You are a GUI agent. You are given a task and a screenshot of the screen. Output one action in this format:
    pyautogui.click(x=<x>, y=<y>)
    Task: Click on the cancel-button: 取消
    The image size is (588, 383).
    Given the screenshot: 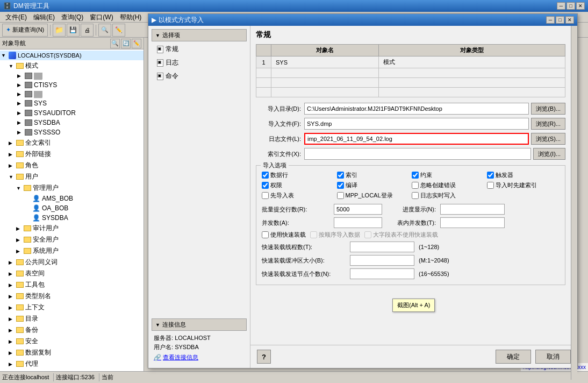 What is the action you would take?
    pyautogui.click(x=553, y=357)
    